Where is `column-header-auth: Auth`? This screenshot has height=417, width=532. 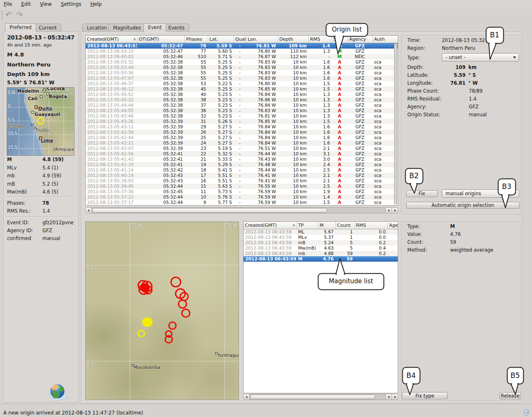
column-header-auth: Auth is located at coordinates (382, 39).